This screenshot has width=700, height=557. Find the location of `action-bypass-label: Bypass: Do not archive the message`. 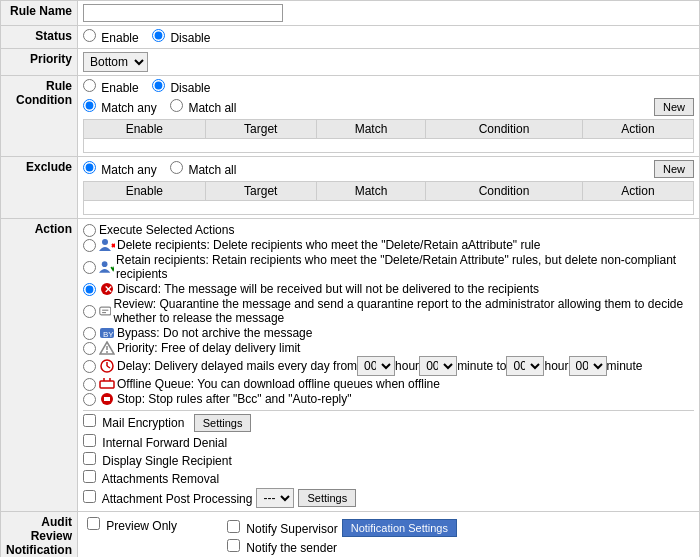

action-bypass-label: Bypass: Do not archive the message is located at coordinates (214, 333).